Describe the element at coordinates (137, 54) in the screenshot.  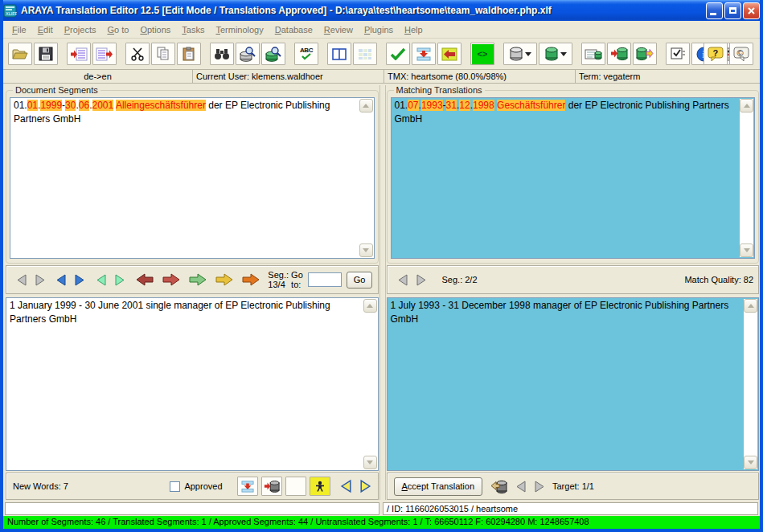
I see `cut-button` at that location.